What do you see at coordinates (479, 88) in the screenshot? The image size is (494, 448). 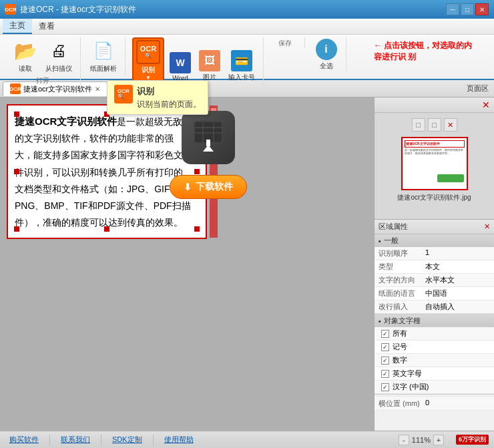 I see `page-area-label: 页面区` at bounding box center [479, 88].